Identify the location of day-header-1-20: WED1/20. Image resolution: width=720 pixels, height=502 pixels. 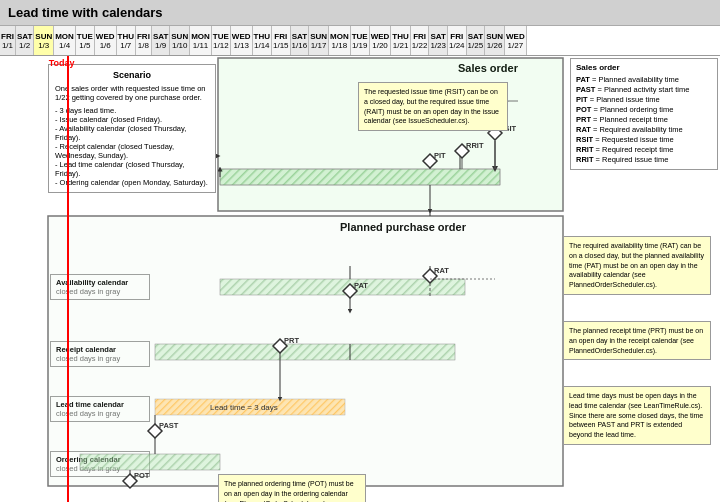
(381, 40).